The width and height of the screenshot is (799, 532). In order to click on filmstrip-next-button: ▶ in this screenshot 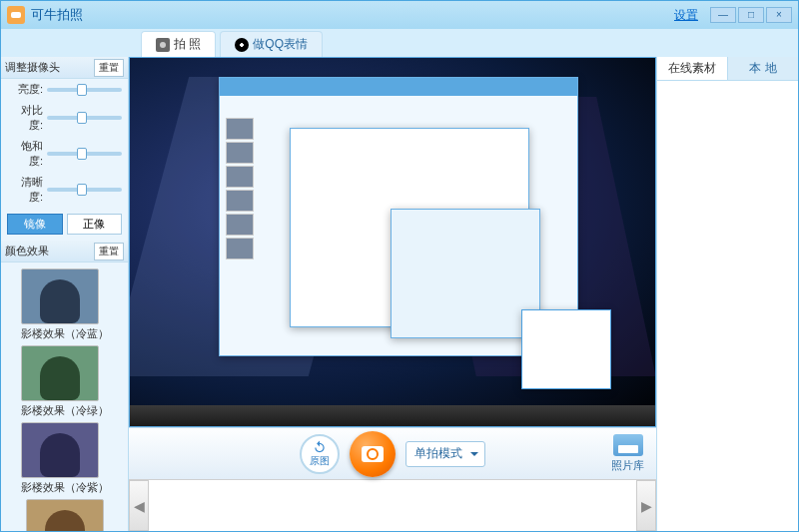, I will do `click(646, 505)`.